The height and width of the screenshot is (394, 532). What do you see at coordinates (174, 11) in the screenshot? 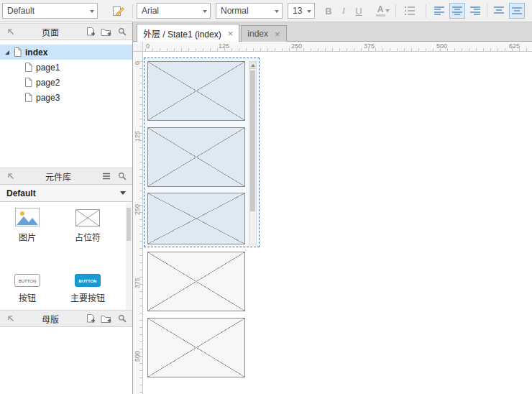
I see `font-family-combo: Arial` at bounding box center [174, 11].